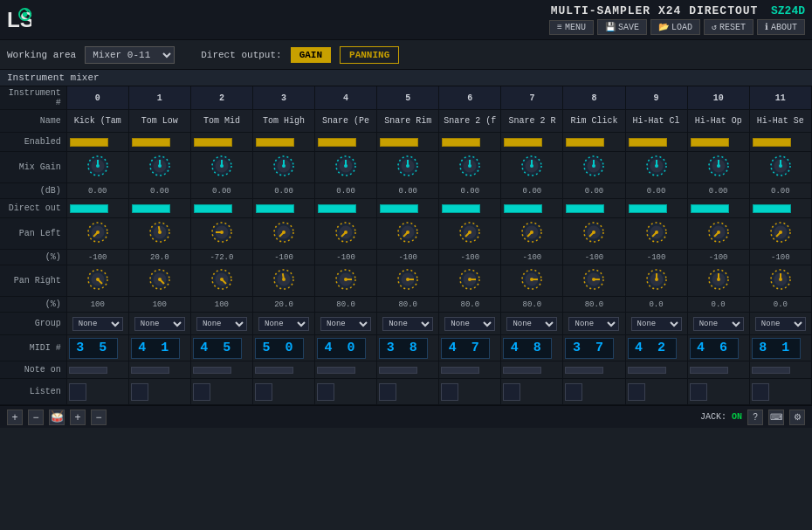 Image resolution: width=812 pixels, height=530 pixels. I want to click on settings-button: ⚙, so click(797, 417).